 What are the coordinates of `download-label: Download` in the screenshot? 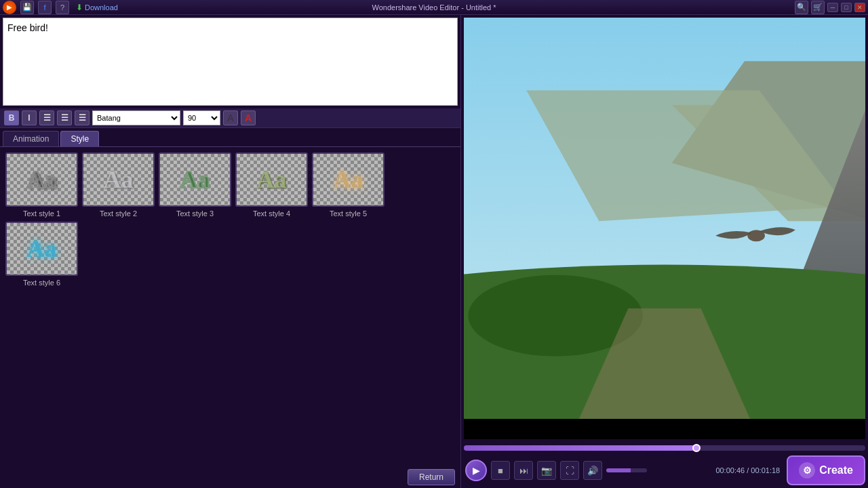 It's located at (102, 7).